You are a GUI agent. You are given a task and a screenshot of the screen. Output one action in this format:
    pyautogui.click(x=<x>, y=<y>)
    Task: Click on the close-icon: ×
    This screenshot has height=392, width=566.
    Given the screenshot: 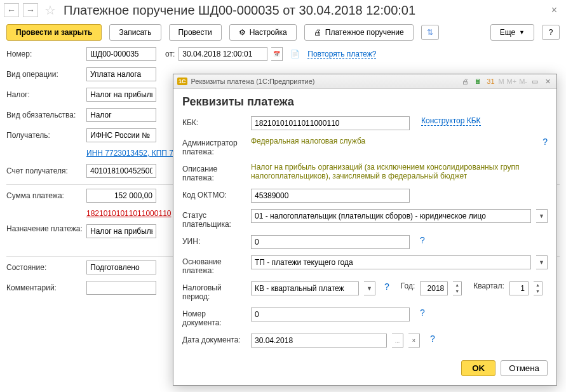 What is the action you would take?
    pyautogui.click(x=554, y=10)
    